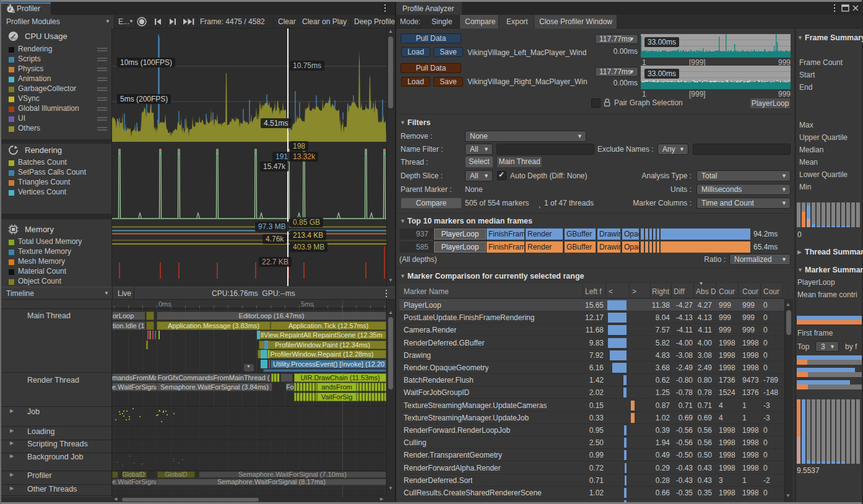 The width and height of the screenshot is (863, 504). What do you see at coordinates (14, 38) in the screenshot?
I see `svg-text: CPU` at bounding box center [14, 38].